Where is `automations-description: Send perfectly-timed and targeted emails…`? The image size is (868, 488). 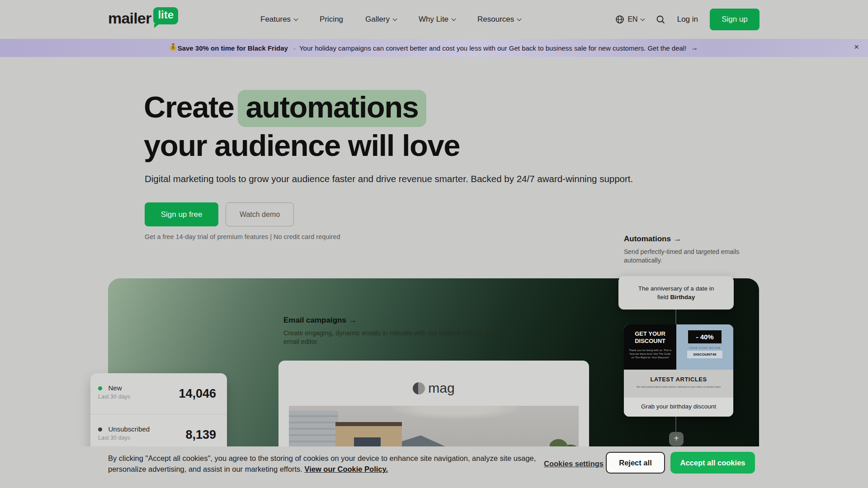 automations-description: Send perfectly-timed and targeted emails… is located at coordinates (683, 256).